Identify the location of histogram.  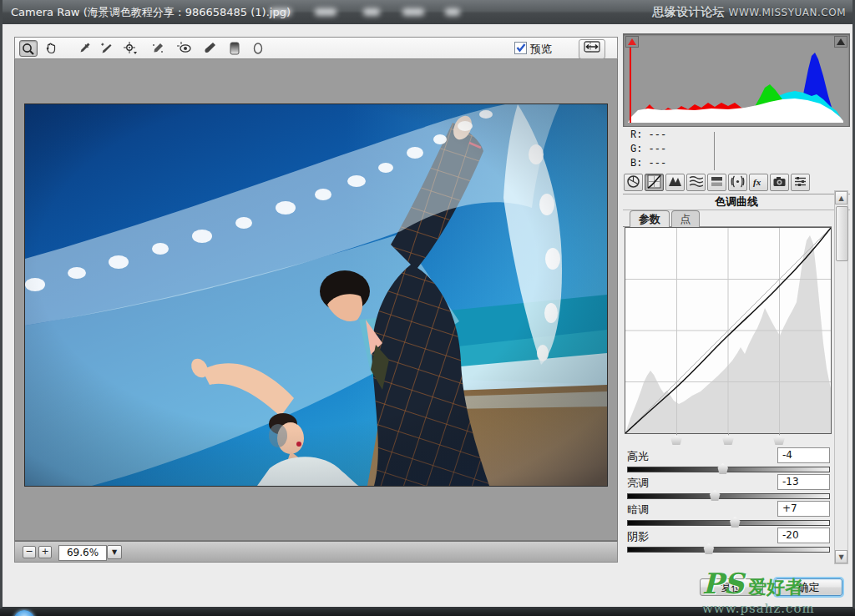
(736, 80).